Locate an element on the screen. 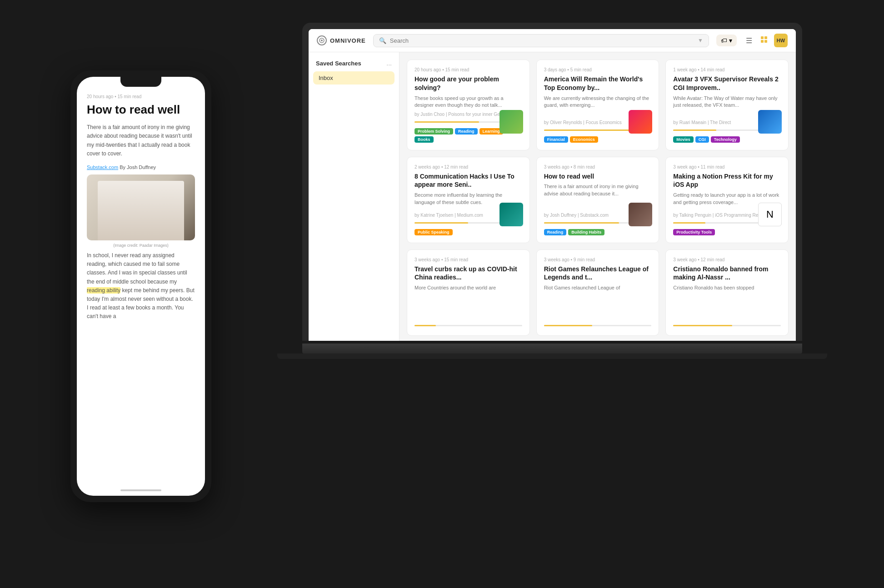  tag: Building Habits is located at coordinates (586, 232).